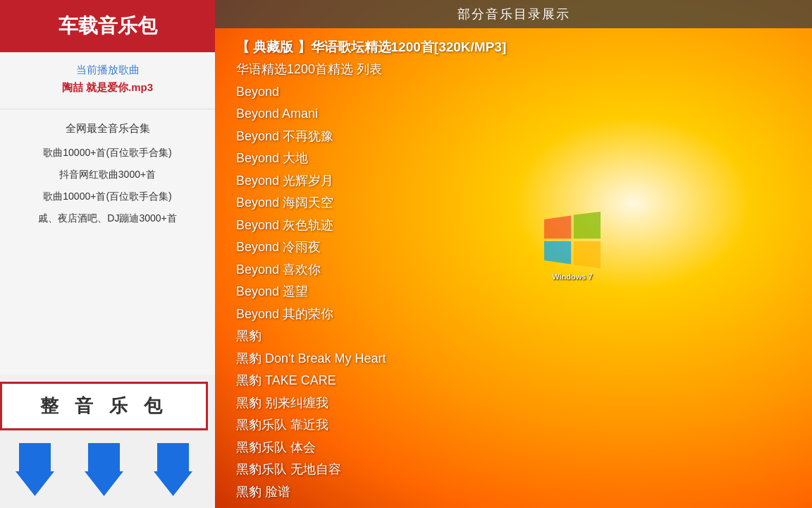  Describe the element at coordinates (107, 80) in the screenshot. I see `now-playing-section: 当前播放歌曲 陶喆 就是爱你.mp3` at that location.